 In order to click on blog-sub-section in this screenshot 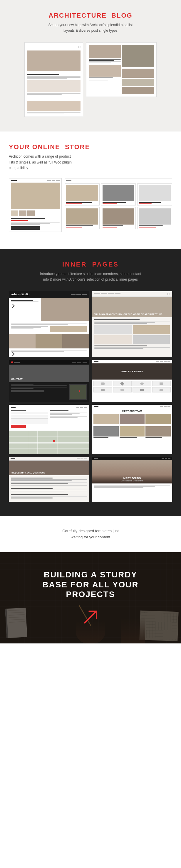, I will do `click(54, 106)`.